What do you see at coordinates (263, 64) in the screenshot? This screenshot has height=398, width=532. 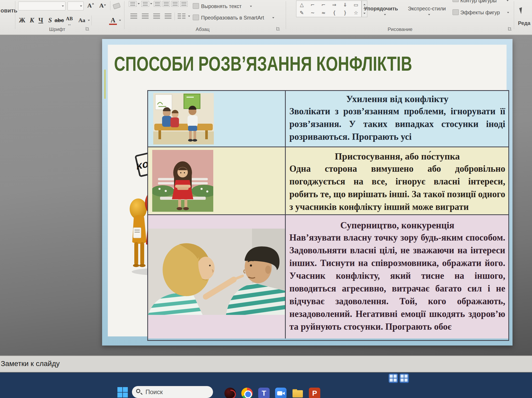 I see `slide-title: СПОСОБИ РОЗВ’ЯЗАННЯ КОНФЛІКТІВ` at bounding box center [263, 64].